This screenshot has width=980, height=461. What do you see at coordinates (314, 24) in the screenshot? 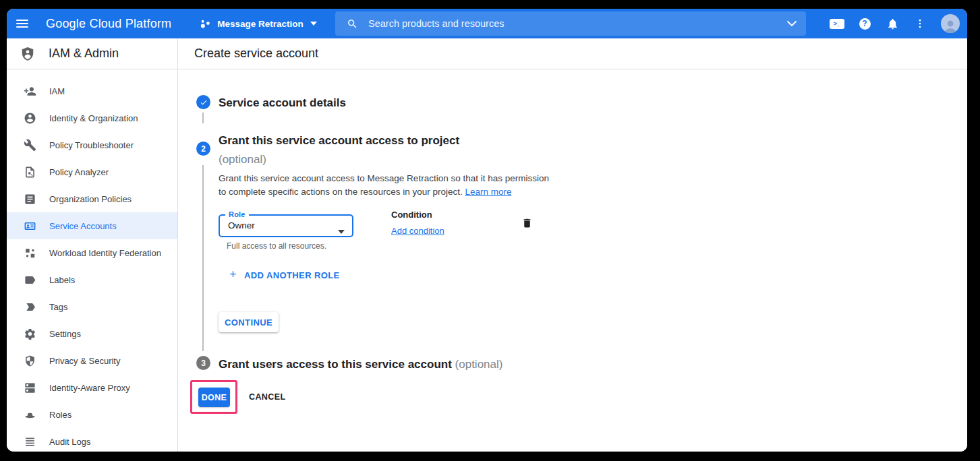
I see `project-caret-icon` at bounding box center [314, 24].